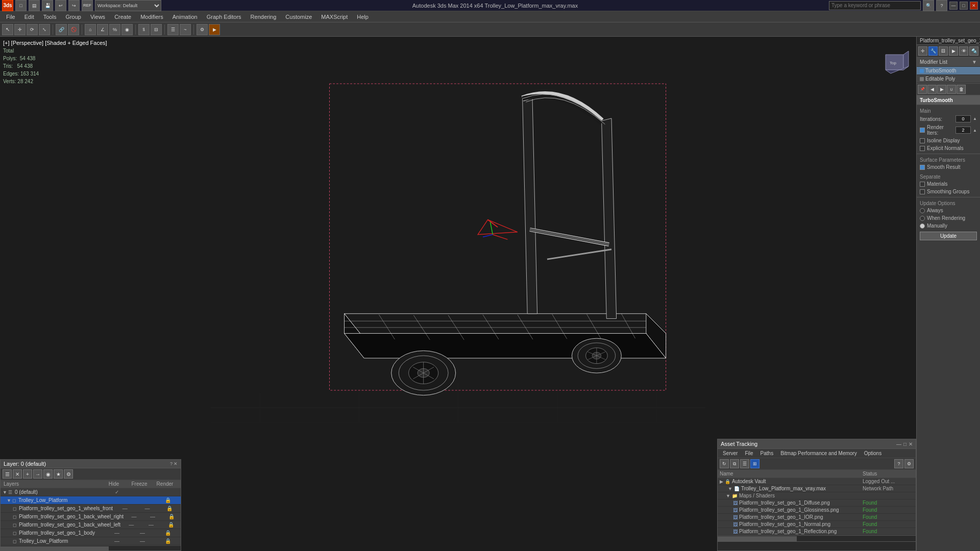 The height and width of the screenshot is (551, 980). What do you see at coordinates (922, 218) in the screenshot?
I see `when-rendering-radio` at bounding box center [922, 218].